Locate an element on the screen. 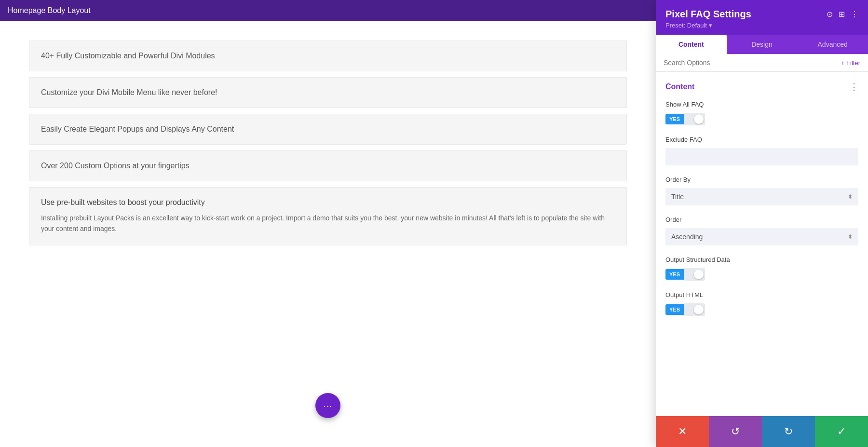 This screenshot has width=868, height=447. order-by-select: Title Date ID Menu Order Random is located at coordinates (762, 197).